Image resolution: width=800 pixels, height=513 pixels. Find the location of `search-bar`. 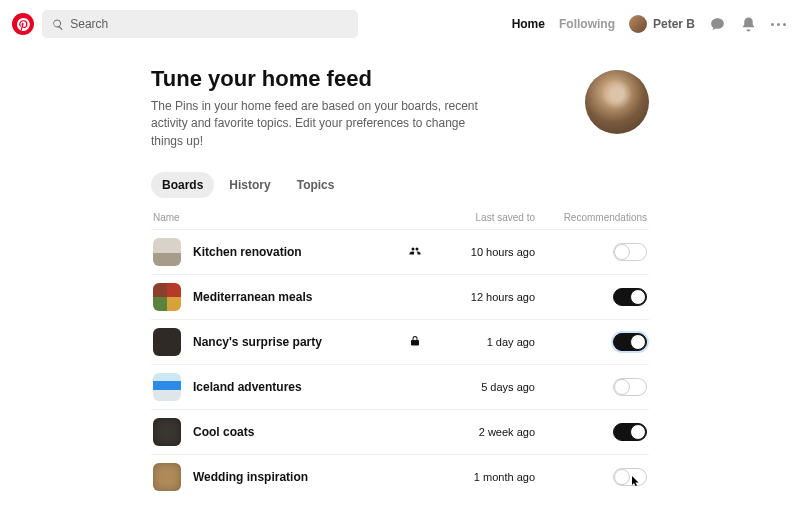

search-bar is located at coordinates (200, 24).